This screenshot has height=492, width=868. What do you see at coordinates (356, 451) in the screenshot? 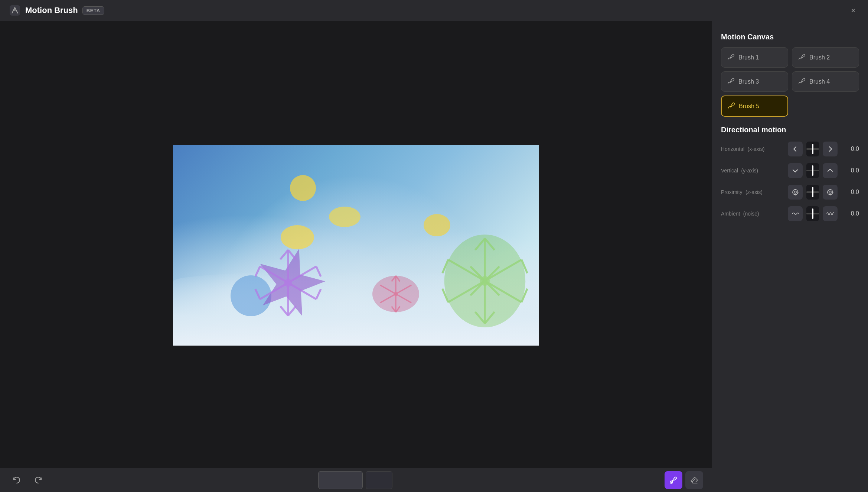
I see `canvas-bottom-bar` at bounding box center [356, 451].